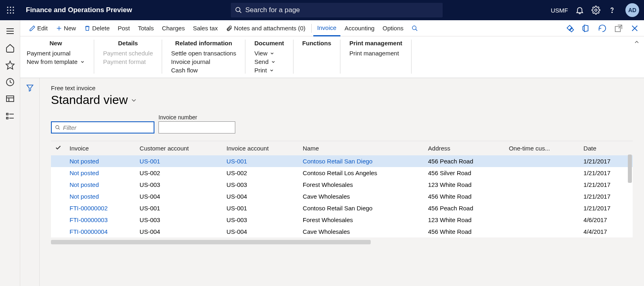 This screenshot has width=644, height=286. I want to click on plus-icon, so click(59, 28).